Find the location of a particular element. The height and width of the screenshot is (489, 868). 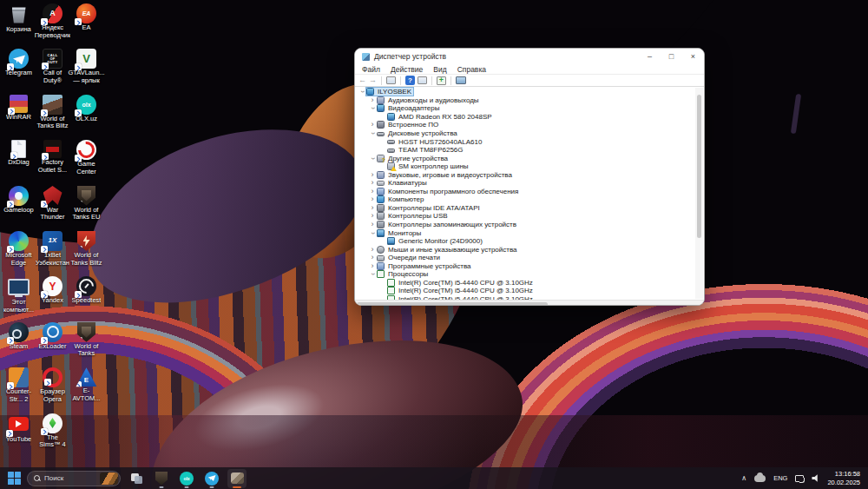

desktop-icon: Gameloop is located at coordinates (19, 208).